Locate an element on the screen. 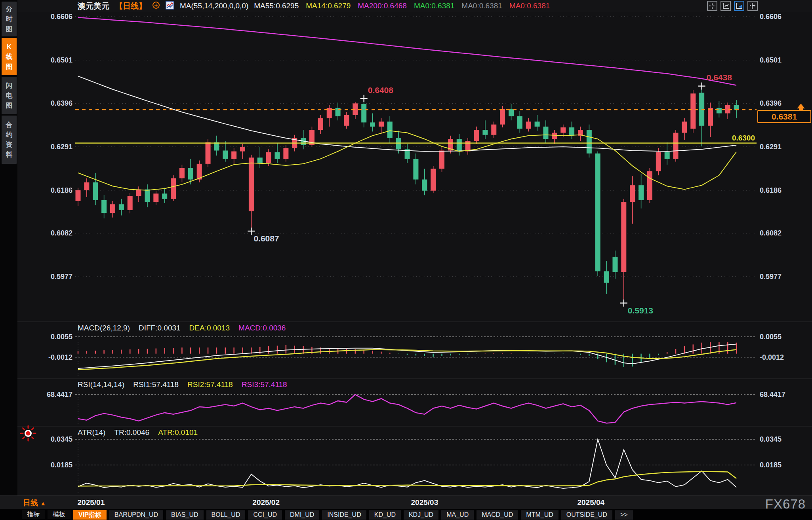 The image size is (812, 520). macd-title: MACD(26,12,9) is located at coordinates (104, 328).